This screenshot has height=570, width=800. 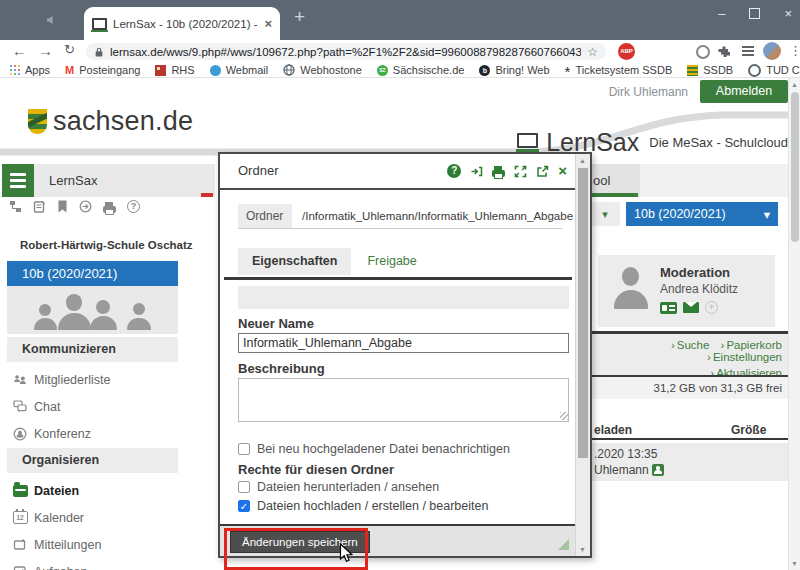 What do you see at coordinates (794, 324) in the screenshot?
I see `page-scrollbar: ▲ ▼` at bounding box center [794, 324].